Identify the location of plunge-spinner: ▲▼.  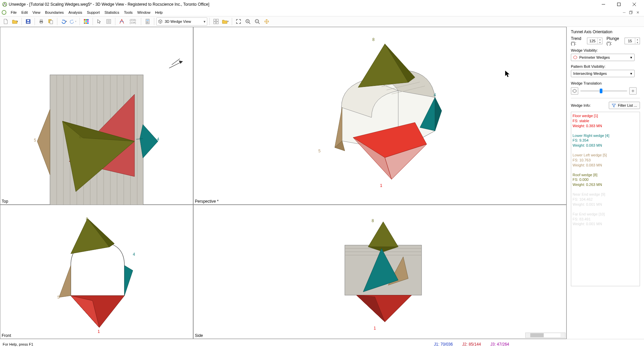
(632, 41).